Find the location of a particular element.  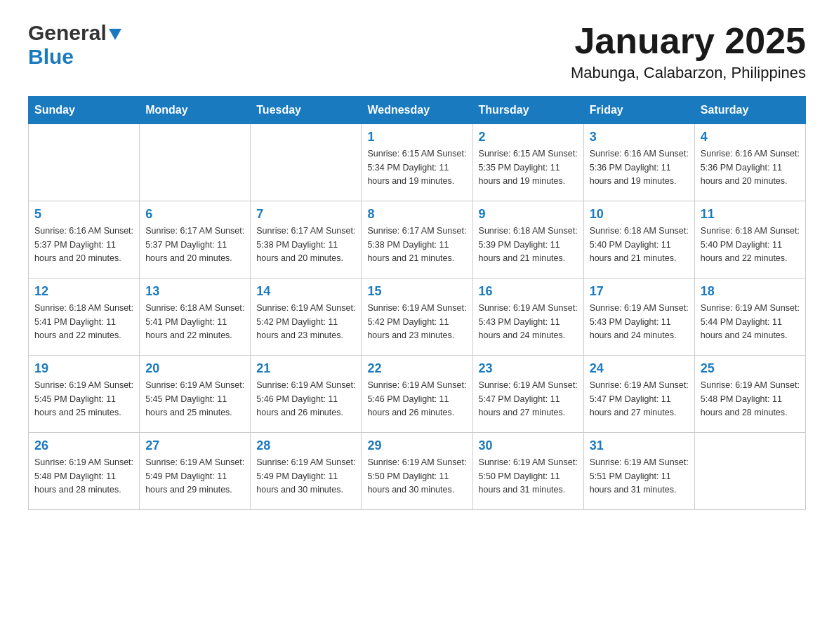

day-number: 27 is located at coordinates (195, 446).